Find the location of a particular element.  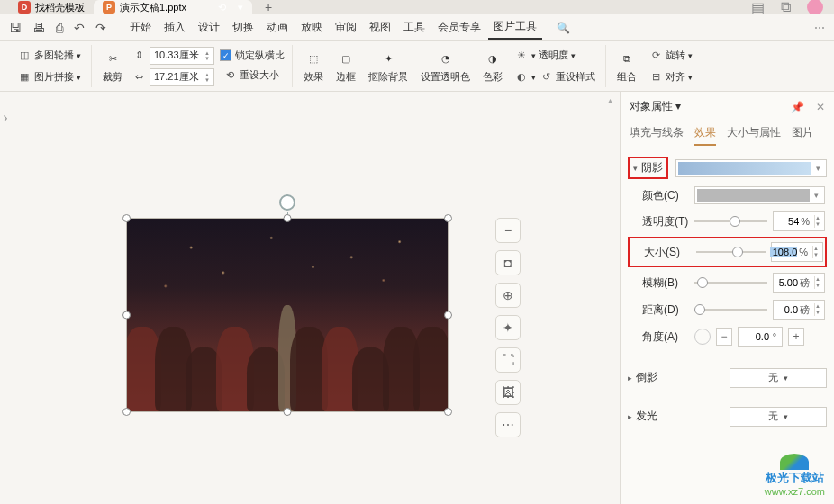

brush-icon: ⎙ is located at coordinates (59, 28).